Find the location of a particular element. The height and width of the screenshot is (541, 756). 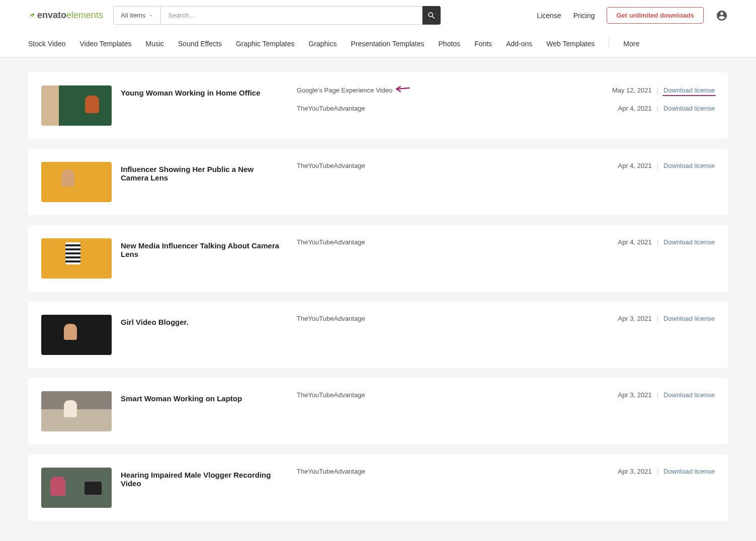

item-row: New Media Influencer Talking About Camer… is located at coordinates (417, 248).